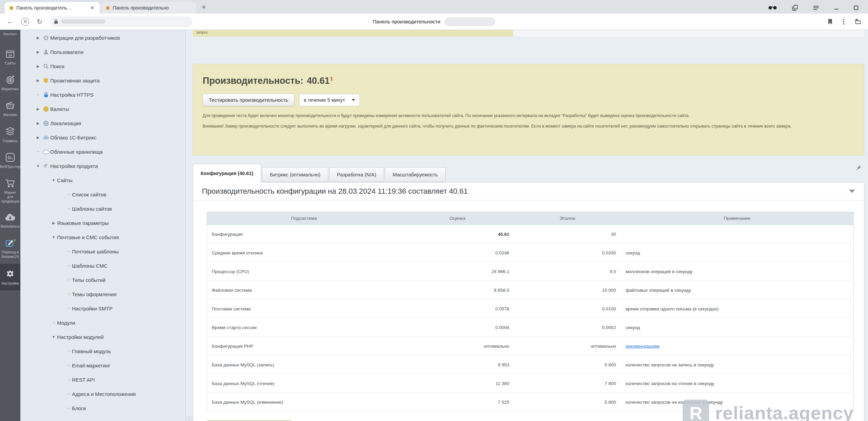  What do you see at coordinates (103, 418) in the screenshot?
I see `tree-item-валюты: ▪Валюты` at bounding box center [103, 418].